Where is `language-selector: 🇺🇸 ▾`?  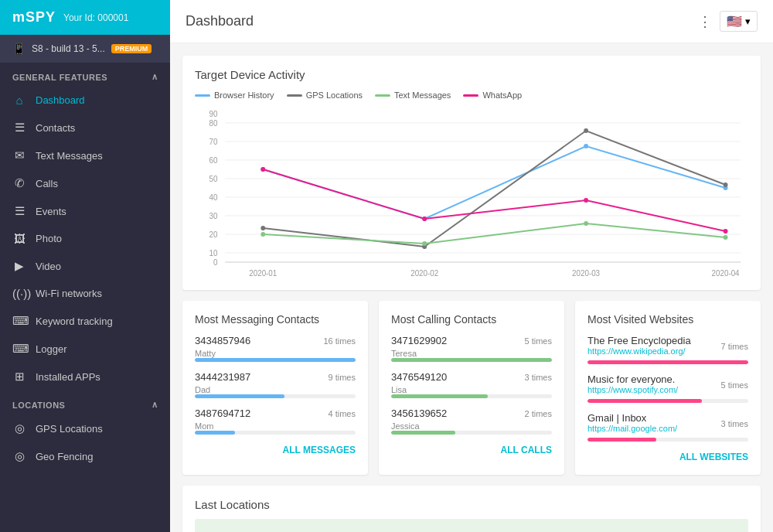 language-selector: 🇺🇸 ▾ is located at coordinates (739, 22).